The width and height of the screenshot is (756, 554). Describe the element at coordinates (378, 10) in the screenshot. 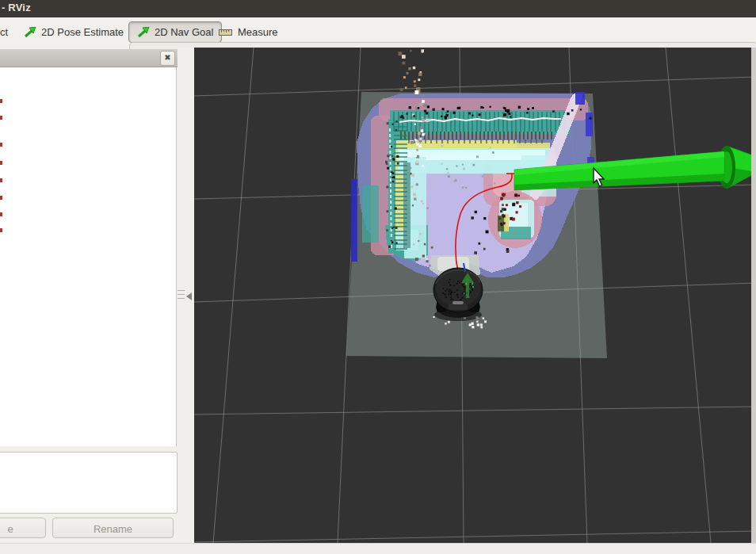

I see `window-titlebar: - RViz` at that location.